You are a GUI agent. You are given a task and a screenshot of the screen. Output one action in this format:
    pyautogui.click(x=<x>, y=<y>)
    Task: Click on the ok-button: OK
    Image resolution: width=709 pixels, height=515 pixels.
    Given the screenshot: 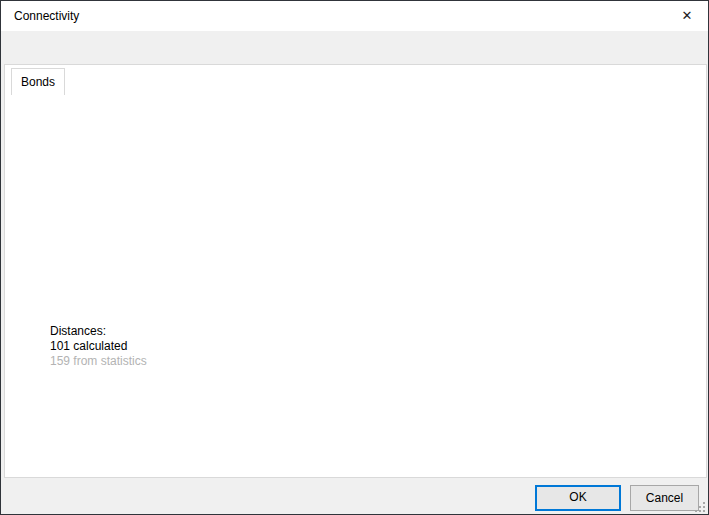 What is the action you would take?
    pyautogui.click(x=578, y=498)
    